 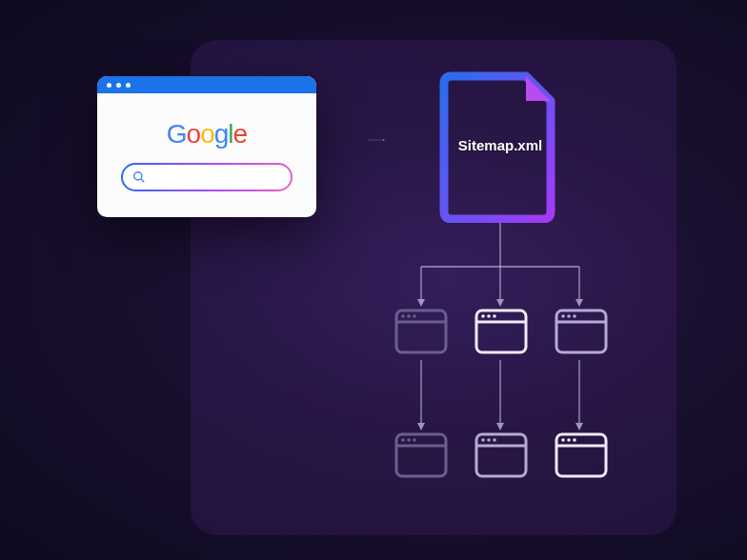 What do you see at coordinates (500, 145) in the screenshot?
I see `file-label: Sitemap.xml` at bounding box center [500, 145].